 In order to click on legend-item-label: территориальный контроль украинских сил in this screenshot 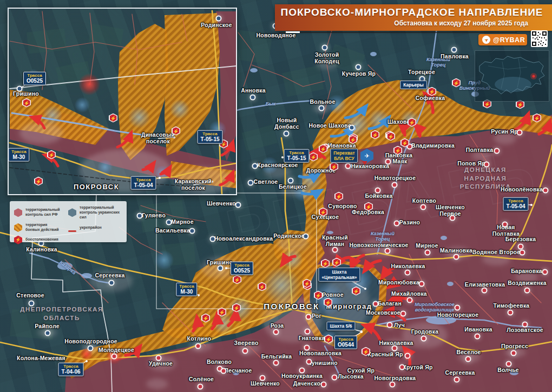, I will do `click(100, 212)`.